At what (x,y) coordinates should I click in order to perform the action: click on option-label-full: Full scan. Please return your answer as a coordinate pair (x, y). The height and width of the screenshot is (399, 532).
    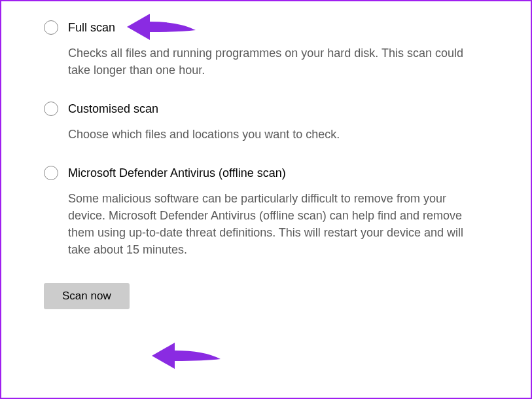
    Looking at the image, I should click on (92, 28).